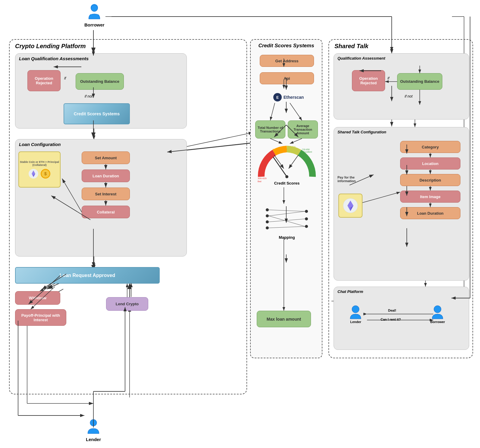 The image size is (480, 448). I want to click on location-node: Location, so click(430, 163).